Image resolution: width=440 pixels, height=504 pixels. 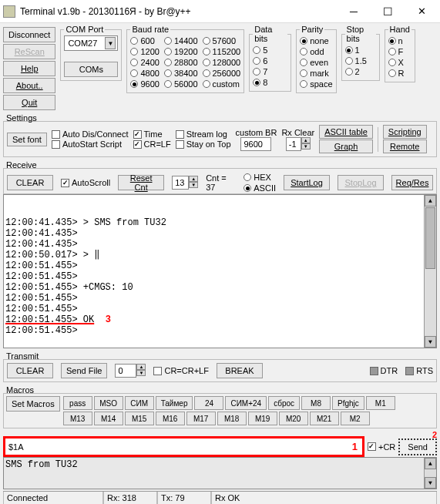 I want to click on minimize-button: ─, so click(x=354, y=12).